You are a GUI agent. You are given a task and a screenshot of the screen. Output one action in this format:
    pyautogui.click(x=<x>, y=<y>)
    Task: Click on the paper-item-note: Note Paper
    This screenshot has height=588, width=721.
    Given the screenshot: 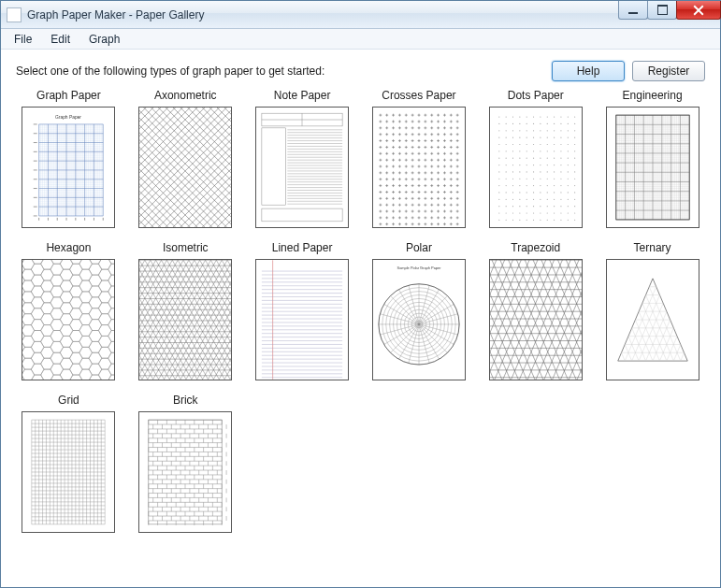 What is the action you would take?
    pyautogui.click(x=303, y=159)
    